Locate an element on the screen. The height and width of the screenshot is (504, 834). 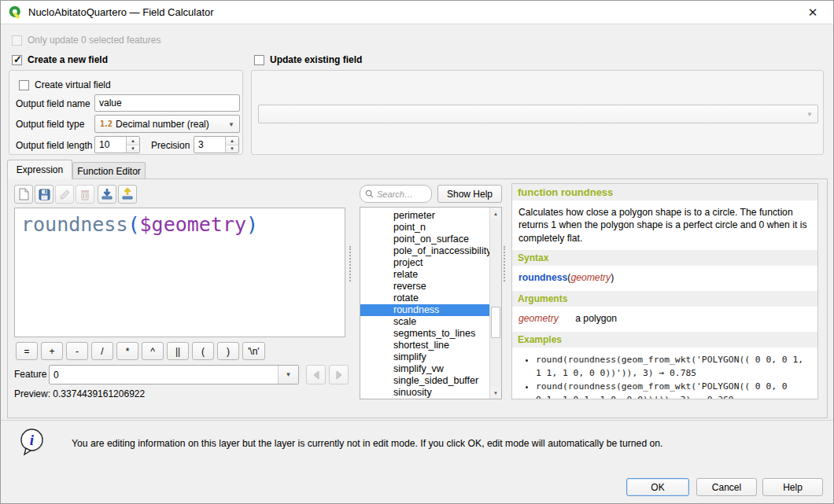
precision-input is located at coordinates (209, 145).